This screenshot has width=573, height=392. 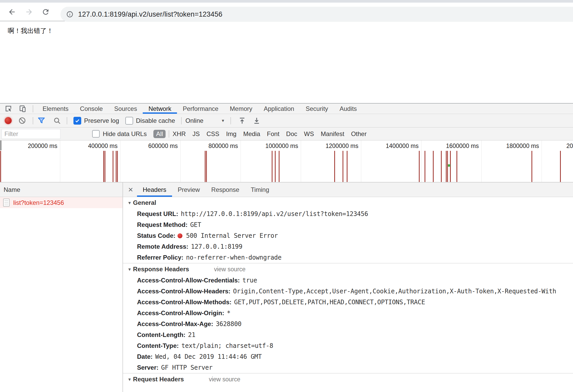 I want to click on type-filter-manifest: Manifest, so click(x=333, y=134).